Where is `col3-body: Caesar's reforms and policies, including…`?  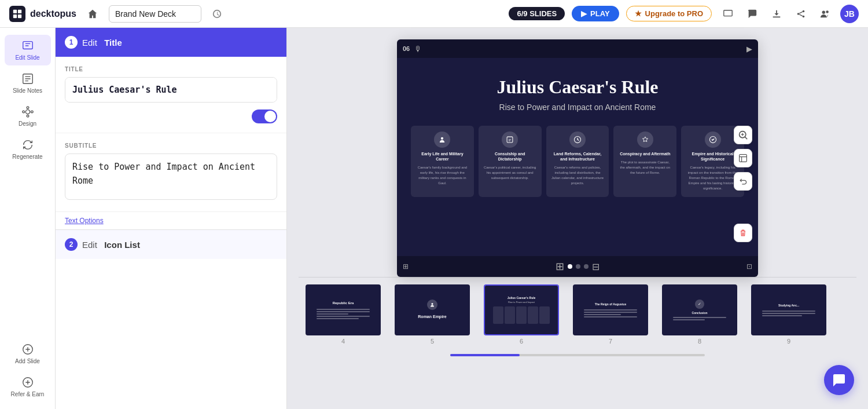
col3-body: Caesar's reforms and policies, including… is located at coordinates (578, 176).